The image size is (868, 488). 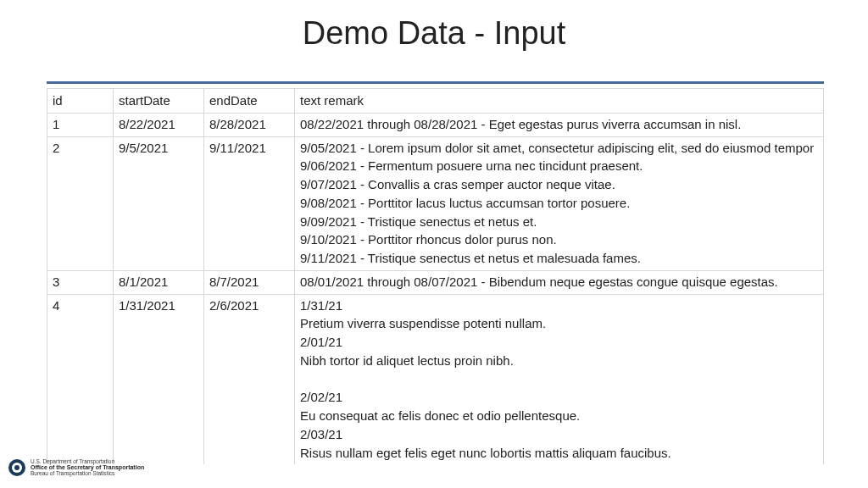 I want to click on title-rule, so click(x=436, y=83).